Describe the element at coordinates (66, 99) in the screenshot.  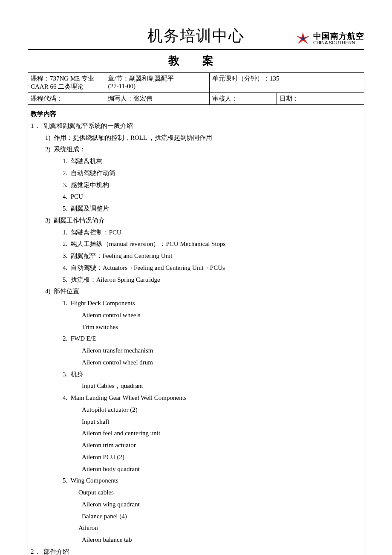
I see `cell-course-code: 课程代码：` at that location.